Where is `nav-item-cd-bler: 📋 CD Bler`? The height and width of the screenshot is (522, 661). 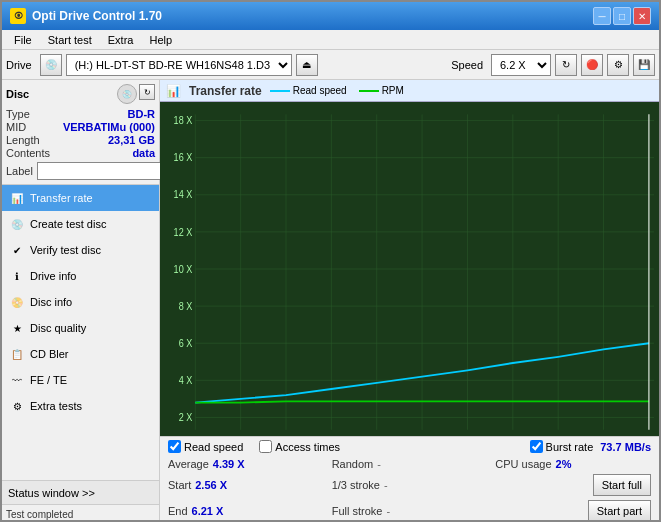 nav-item-cd-bler: 📋 CD Bler is located at coordinates (80, 354).